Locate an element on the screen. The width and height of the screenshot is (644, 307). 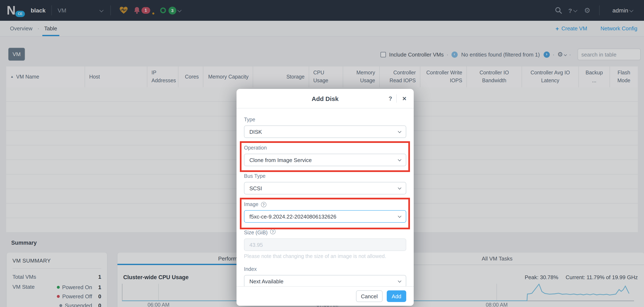
index-select: Next Available is located at coordinates (325, 281).